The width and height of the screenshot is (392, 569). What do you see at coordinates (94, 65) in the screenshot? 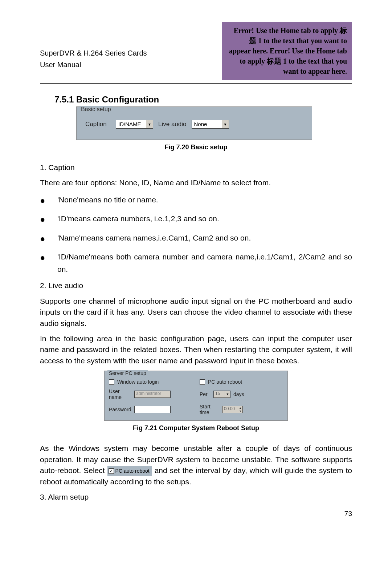
I see `doc-subtitle: User Manual` at bounding box center [94, 65].